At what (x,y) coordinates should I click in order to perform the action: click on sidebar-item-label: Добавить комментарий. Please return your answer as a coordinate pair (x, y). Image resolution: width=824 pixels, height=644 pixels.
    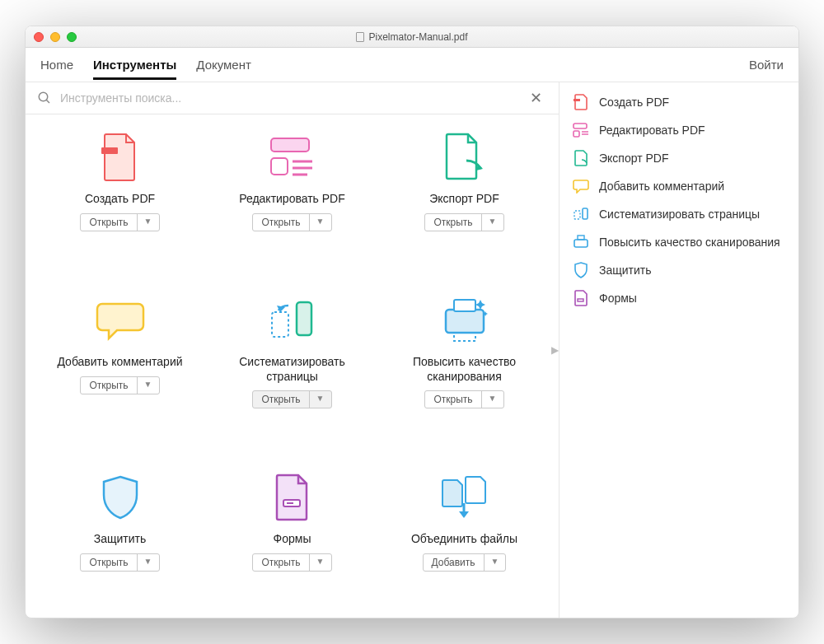
    Looking at the image, I should click on (662, 186).